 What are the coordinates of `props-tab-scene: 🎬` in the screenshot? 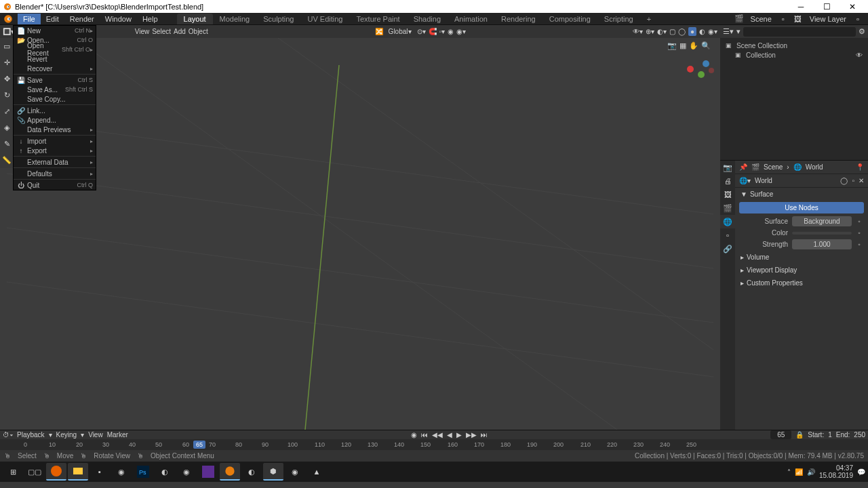 It's located at (728, 208).